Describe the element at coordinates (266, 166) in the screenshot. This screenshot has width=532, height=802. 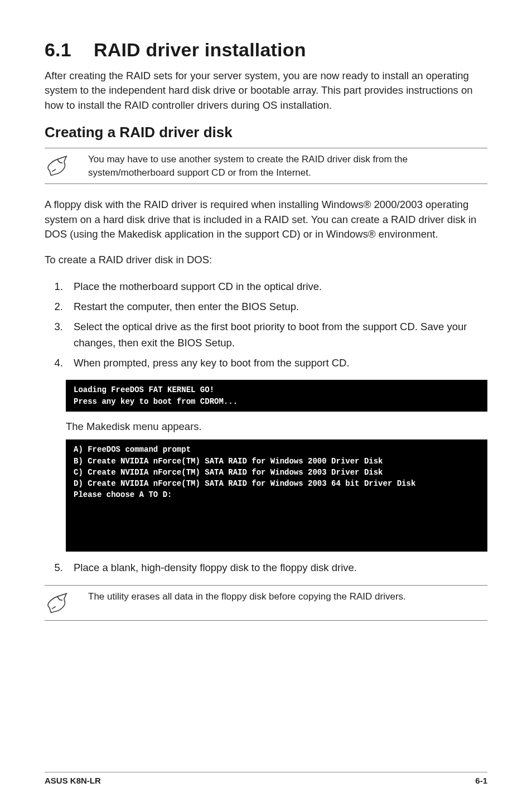
I see `note-block: You may have to use another system to cr…` at that location.